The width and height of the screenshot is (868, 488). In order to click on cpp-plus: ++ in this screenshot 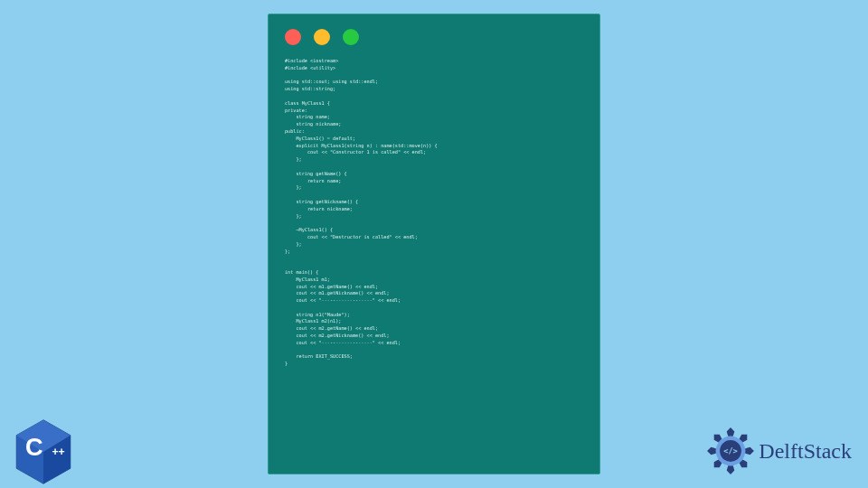, I will do `click(59, 452)`.